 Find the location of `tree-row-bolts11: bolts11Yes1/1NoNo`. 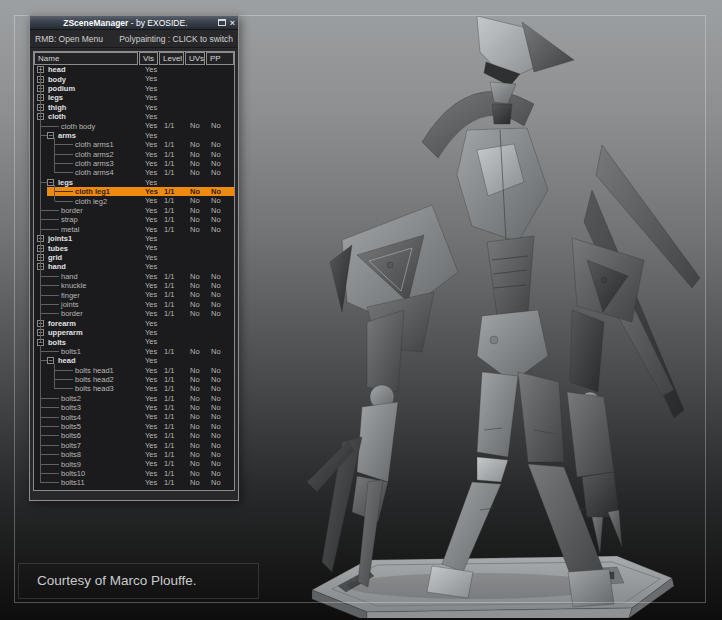

tree-row-bolts11: bolts11Yes1/1NoNo is located at coordinates (134, 482).